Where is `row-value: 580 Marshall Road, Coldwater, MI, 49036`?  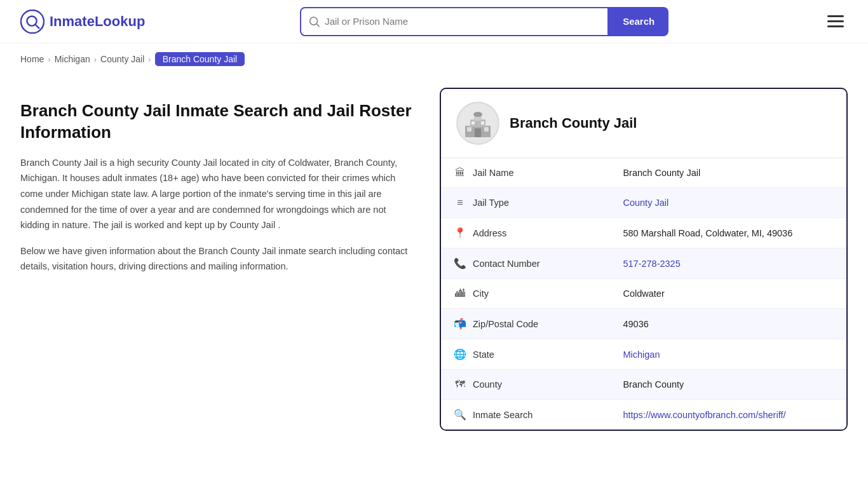 row-value: 580 Marshall Road, Coldwater, MI, 49036 is located at coordinates (728, 233).